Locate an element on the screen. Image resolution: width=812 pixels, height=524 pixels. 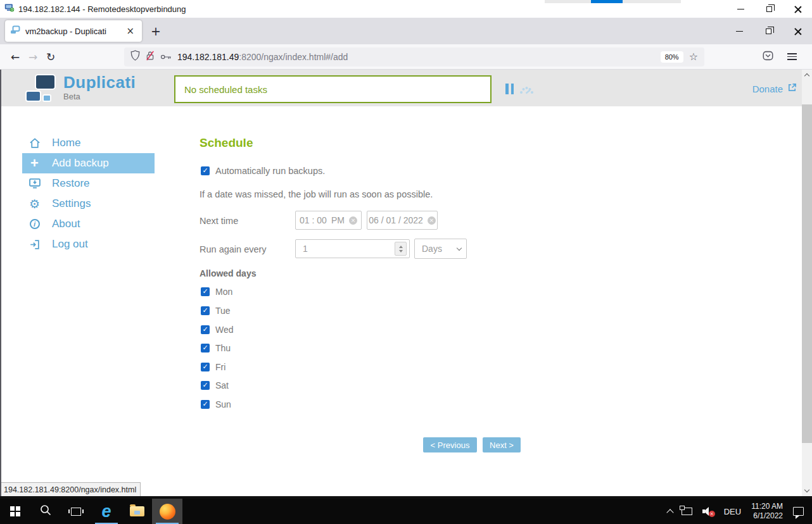
minimize-icon is located at coordinates (740, 32).